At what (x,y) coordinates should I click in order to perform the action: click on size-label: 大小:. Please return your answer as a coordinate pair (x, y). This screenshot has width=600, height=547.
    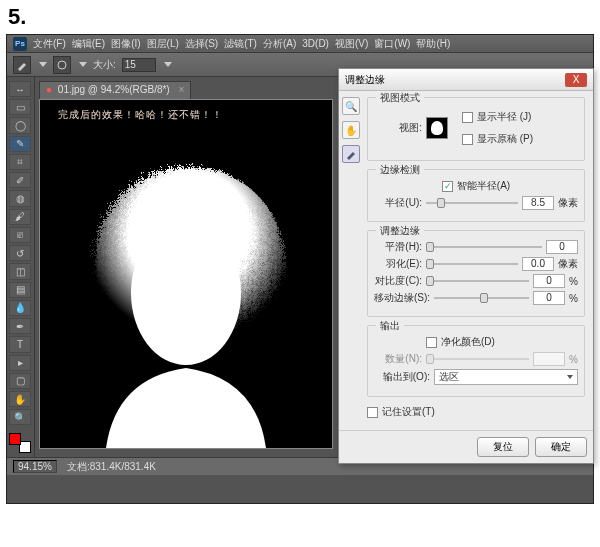
    Looking at the image, I should click on (104, 65).